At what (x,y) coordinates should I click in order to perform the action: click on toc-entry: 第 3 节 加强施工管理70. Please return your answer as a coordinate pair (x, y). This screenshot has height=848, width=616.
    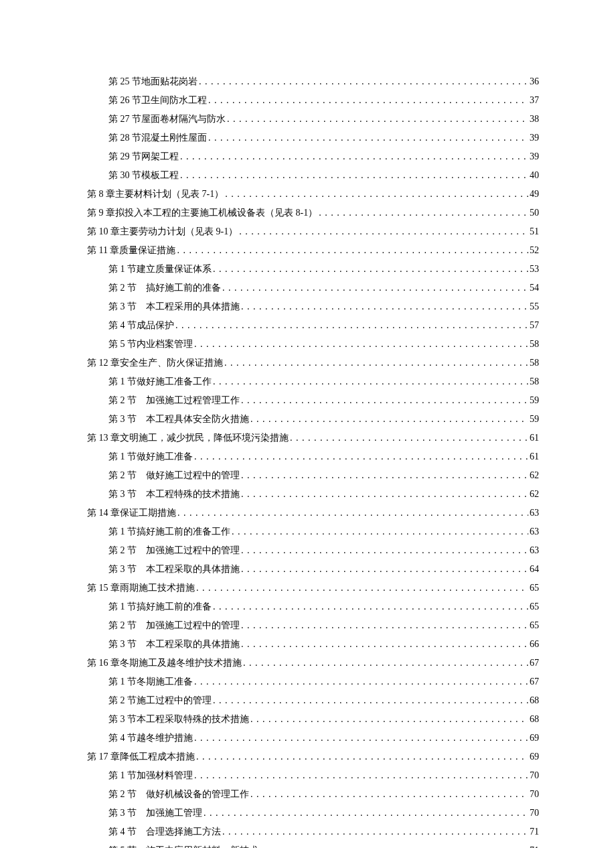
    Looking at the image, I should click on (313, 813).